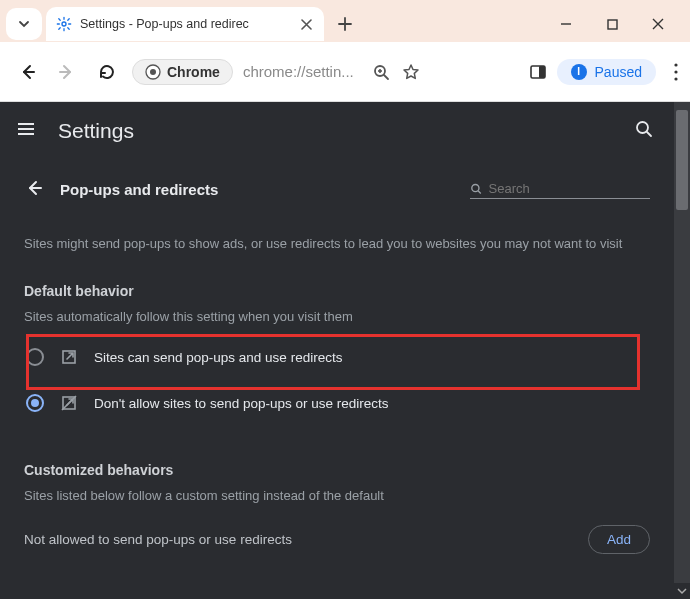  I want to click on side-panel-button, so click(538, 72).